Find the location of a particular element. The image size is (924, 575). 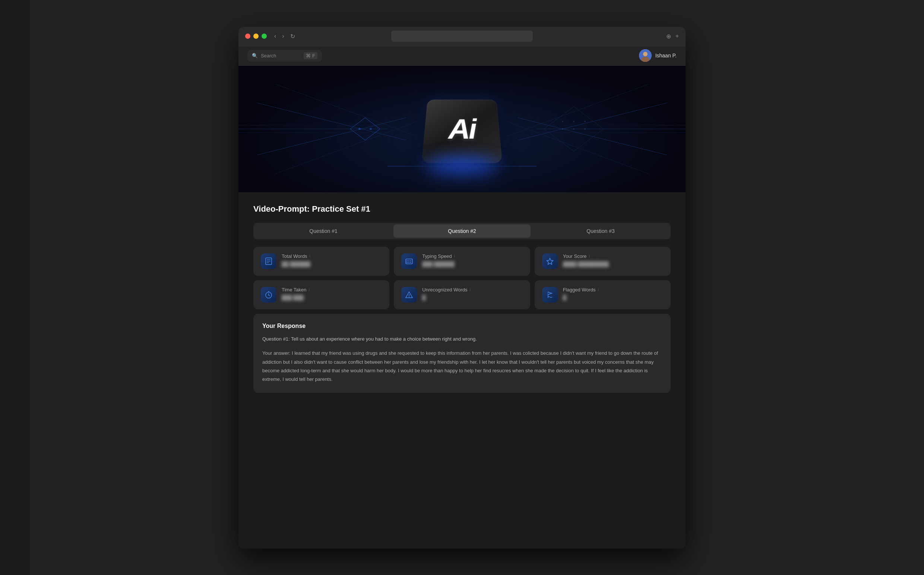

forward-button: › is located at coordinates (283, 36).